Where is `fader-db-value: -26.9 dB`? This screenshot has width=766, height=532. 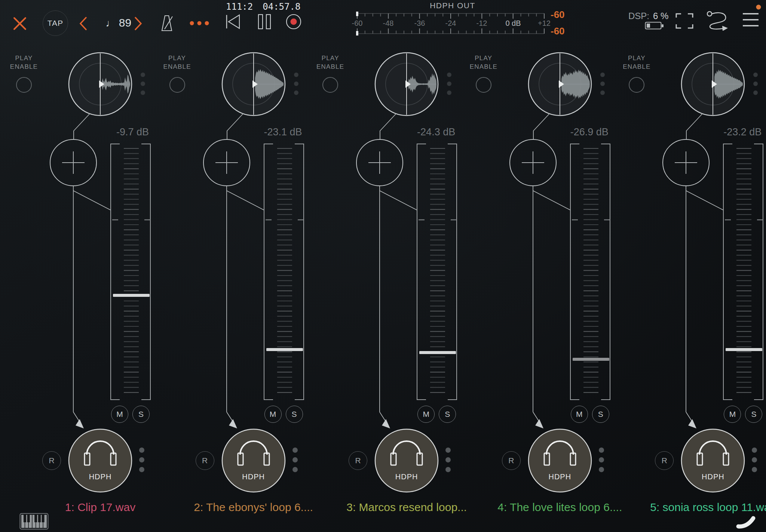 fader-db-value: -26.9 dB is located at coordinates (572, 132).